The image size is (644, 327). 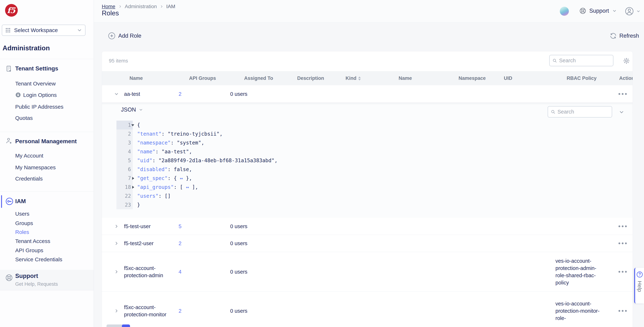 What do you see at coordinates (44, 30) in the screenshot?
I see `workspace-selector: Select Workspace` at bounding box center [44, 30].